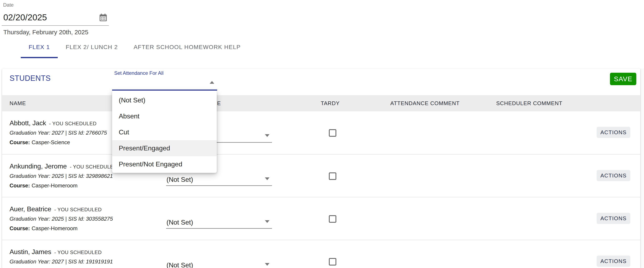 Image resolution: width=644 pixels, height=268 pixels. I want to click on student-info-cell: Austin, James - YOU SCHEDULED Graduation…, so click(83, 254).